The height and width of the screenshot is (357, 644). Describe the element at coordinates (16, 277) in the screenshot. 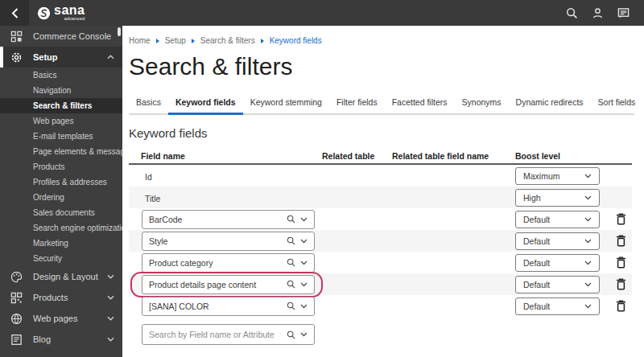

I see `palette-icon` at that location.